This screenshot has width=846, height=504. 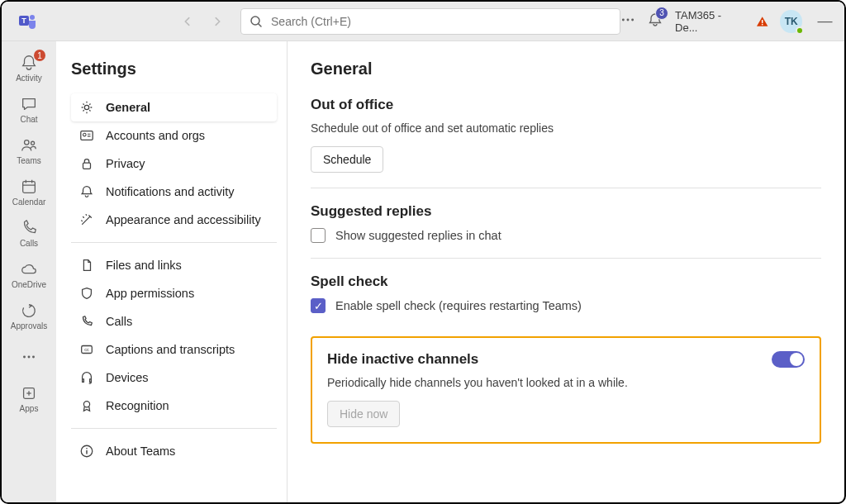 I want to click on notifications-button: 3, so click(x=655, y=21).